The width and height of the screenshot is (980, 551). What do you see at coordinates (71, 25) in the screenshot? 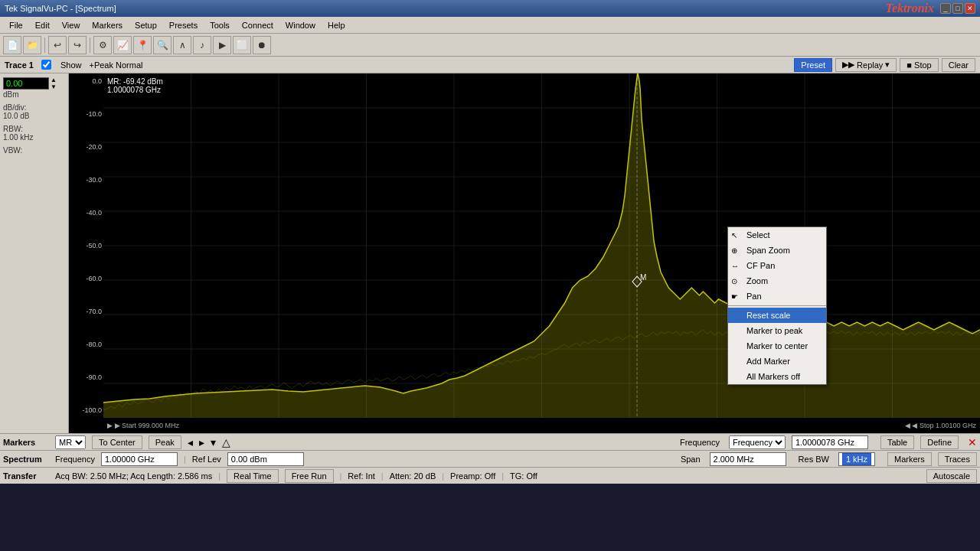
I see `menu-view: View` at bounding box center [71, 25].